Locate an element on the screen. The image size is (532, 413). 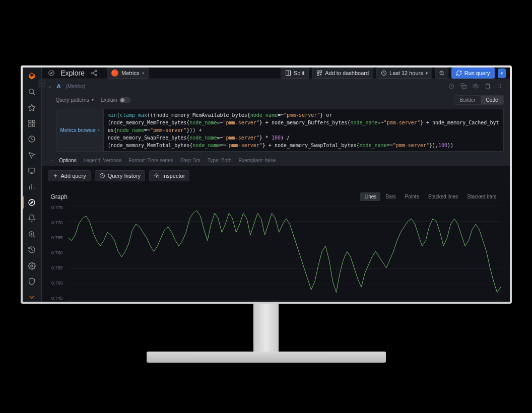
query-trash-icon is located at coordinates (488, 86).